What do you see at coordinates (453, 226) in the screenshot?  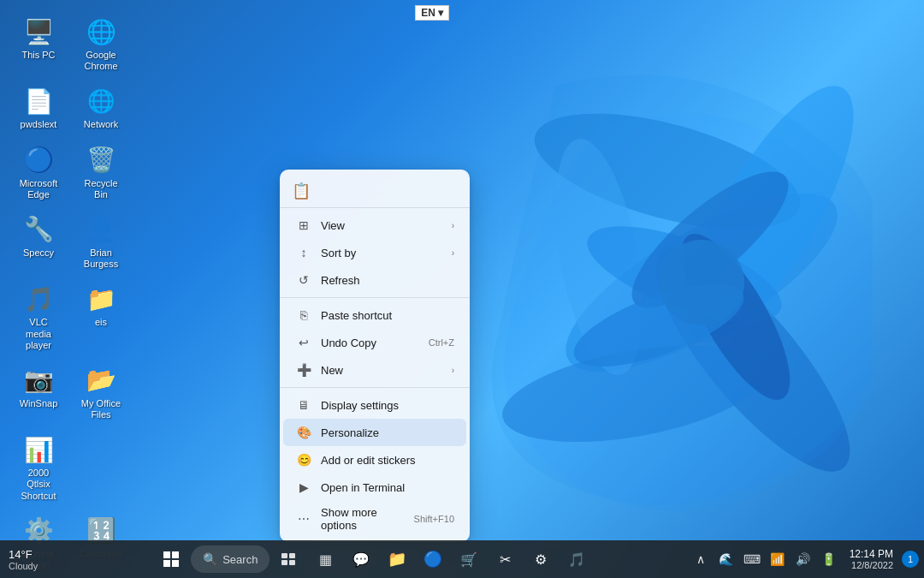 I see `view-arrow: ›` at bounding box center [453, 226].